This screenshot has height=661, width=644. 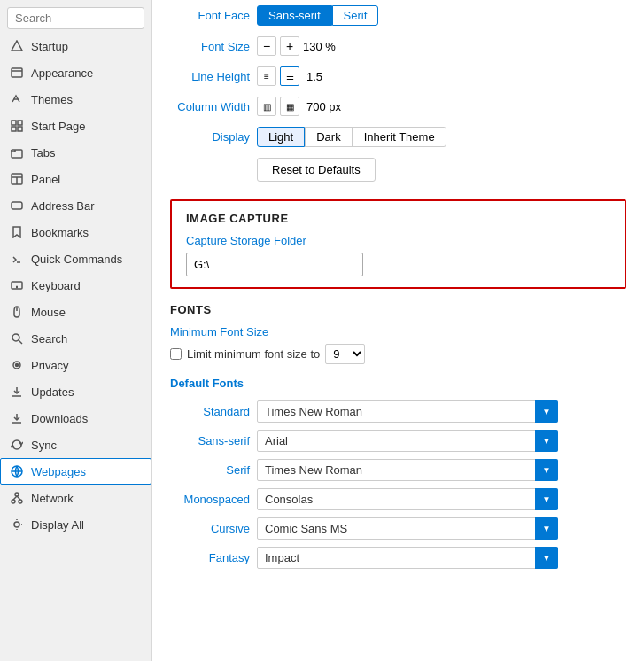 What do you see at coordinates (399, 470) in the screenshot?
I see `font-row-serif: SerifTimes New RomanArialConsolasComic S…` at bounding box center [399, 470].